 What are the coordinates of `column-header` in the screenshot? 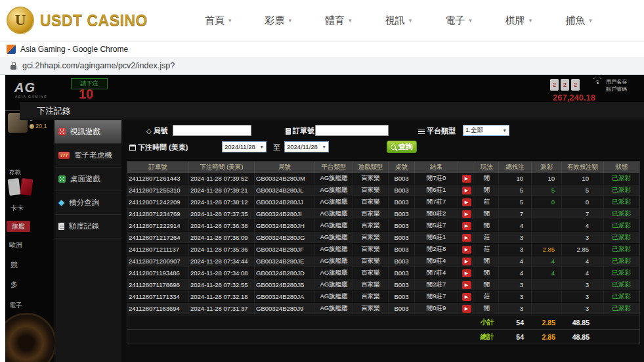 It's located at (467, 167).